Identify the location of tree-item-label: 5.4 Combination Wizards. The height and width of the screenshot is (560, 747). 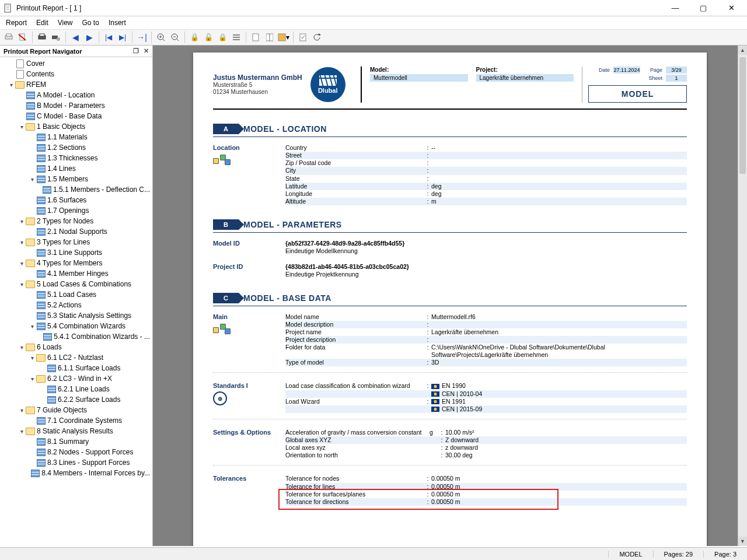
(86, 326).